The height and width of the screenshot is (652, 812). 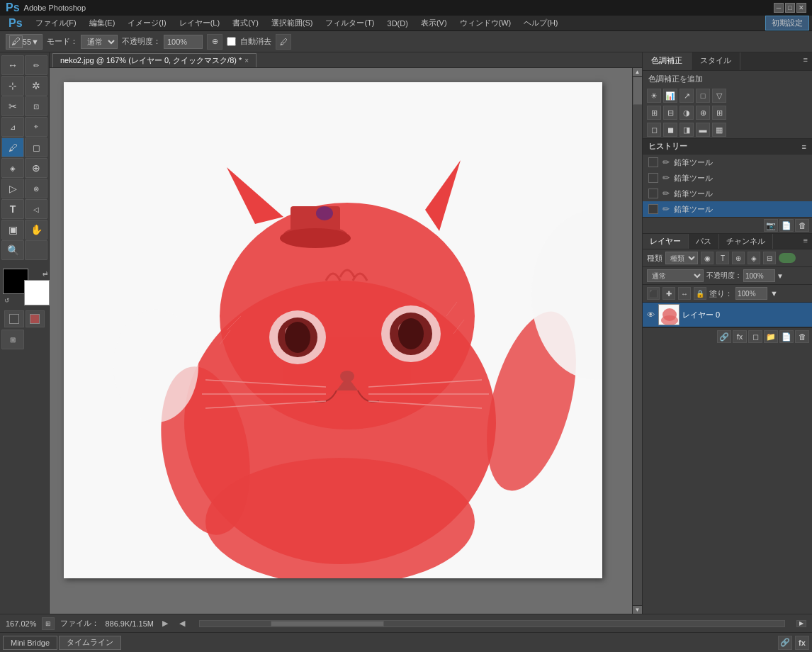 I want to click on menu-select: 選択範囲(S), so click(x=292, y=23).